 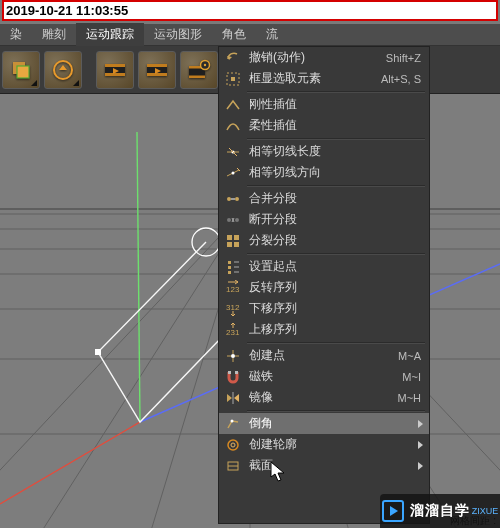 I want to click on menu-shortcut: M~I, so click(x=412, y=377).